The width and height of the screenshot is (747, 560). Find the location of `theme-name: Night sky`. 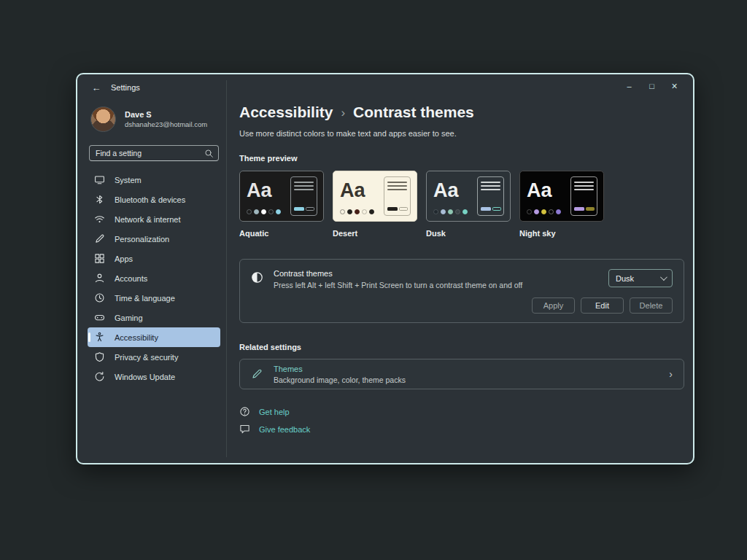

theme-name: Night sky is located at coordinates (562, 233).